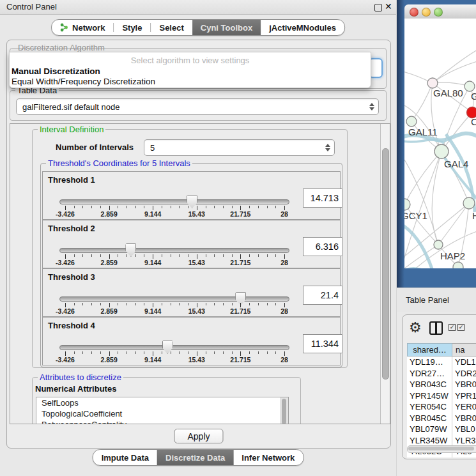 This screenshot has height=476, width=476. What do you see at coordinates (82, 27) in the screenshot?
I see `tab-network: Network` at bounding box center [82, 27].